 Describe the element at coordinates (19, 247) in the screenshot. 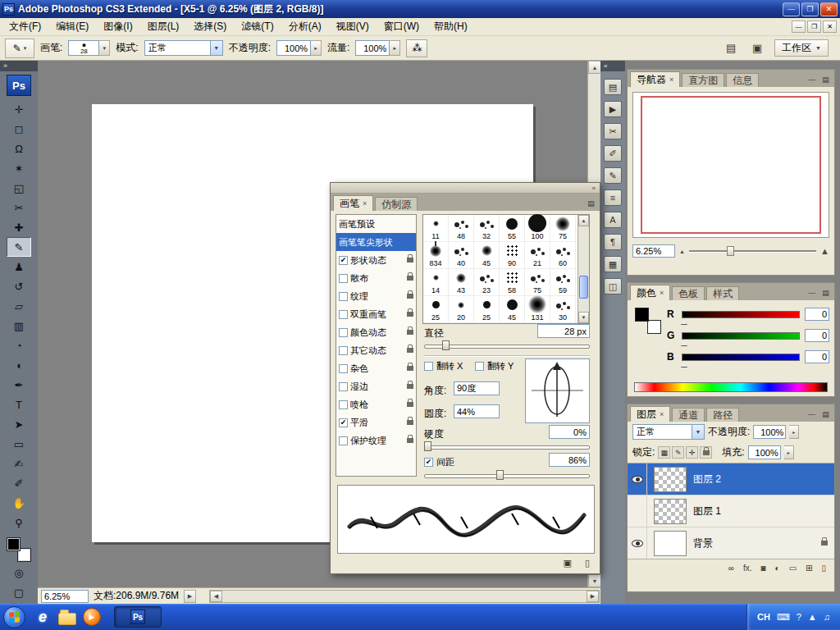

I see `brush-tool: ✎` at that location.